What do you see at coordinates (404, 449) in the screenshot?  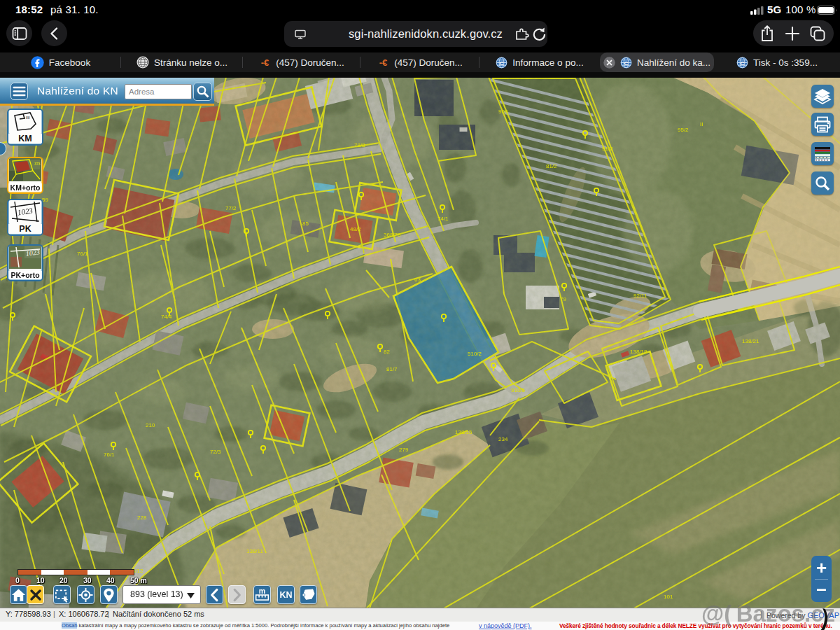 I see `svg-text: 279` at bounding box center [404, 449].